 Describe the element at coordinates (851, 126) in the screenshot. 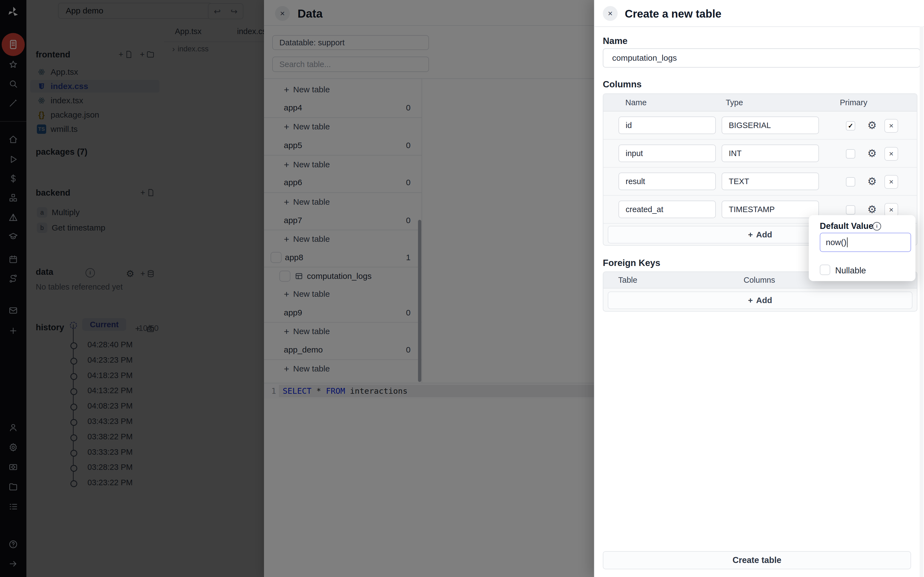

I see `primary-checkbox: ✓` at that location.